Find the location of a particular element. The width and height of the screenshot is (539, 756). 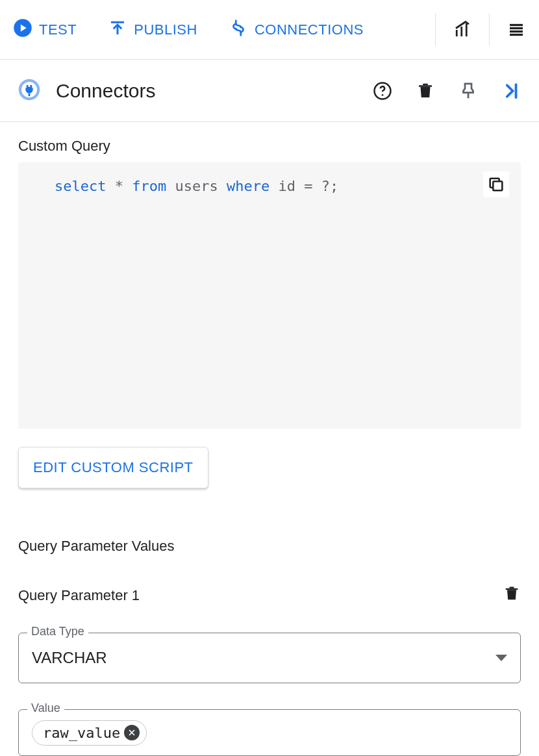

test-label: TEST is located at coordinates (58, 30).